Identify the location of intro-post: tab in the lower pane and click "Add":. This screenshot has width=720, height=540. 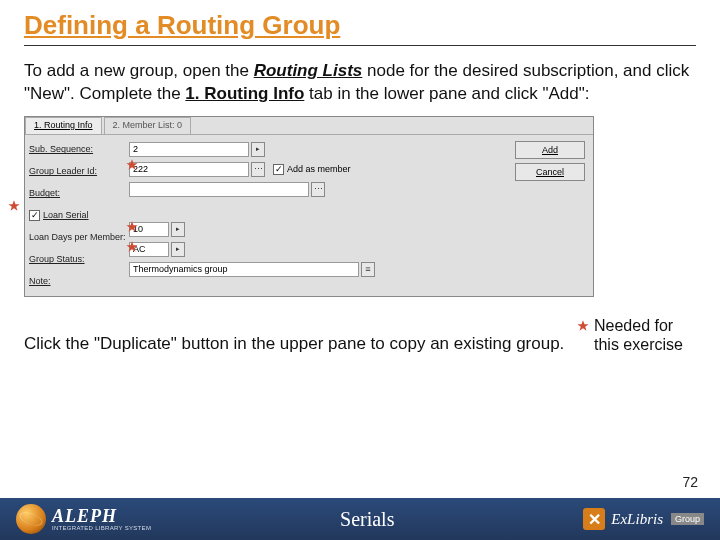
(446, 94).